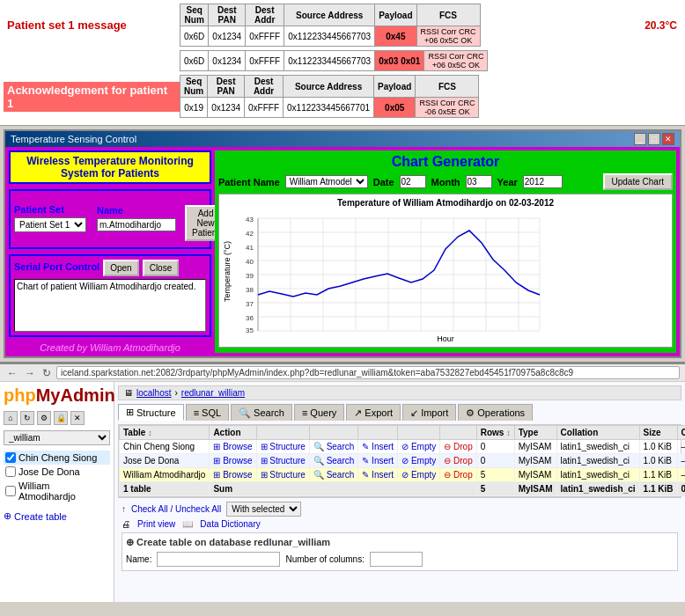  Describe the element at coordinates (56, 472) in the screenshot. I see `sidebar-item-jose-de-dona: Jose De Dona` at that location.